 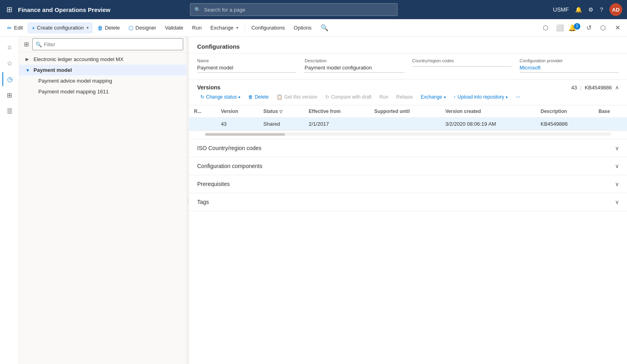 I want to click on avatar: AD, so click(x=616, y=10).